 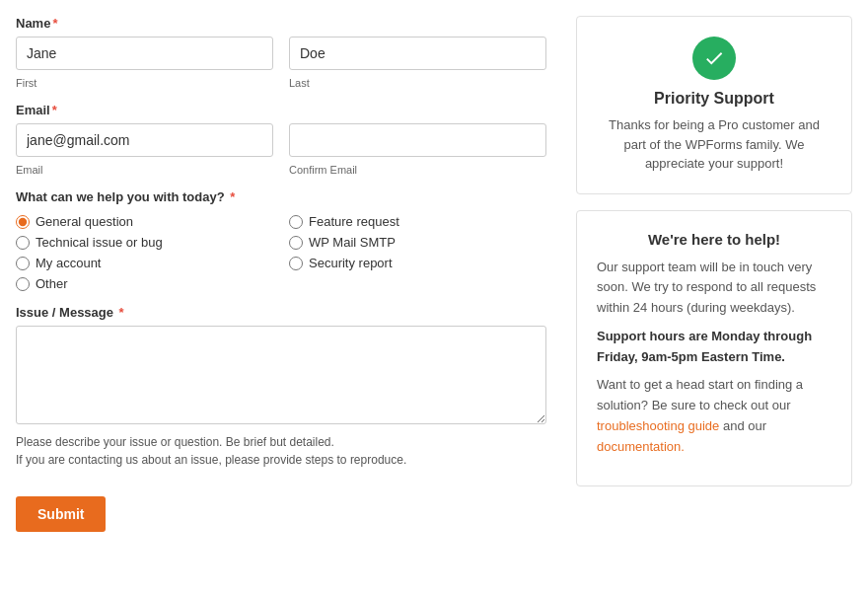 What do you see at coordinates (23, 243) in the screenshot?
I see `radio-technical` at bounding box center [23, 243].